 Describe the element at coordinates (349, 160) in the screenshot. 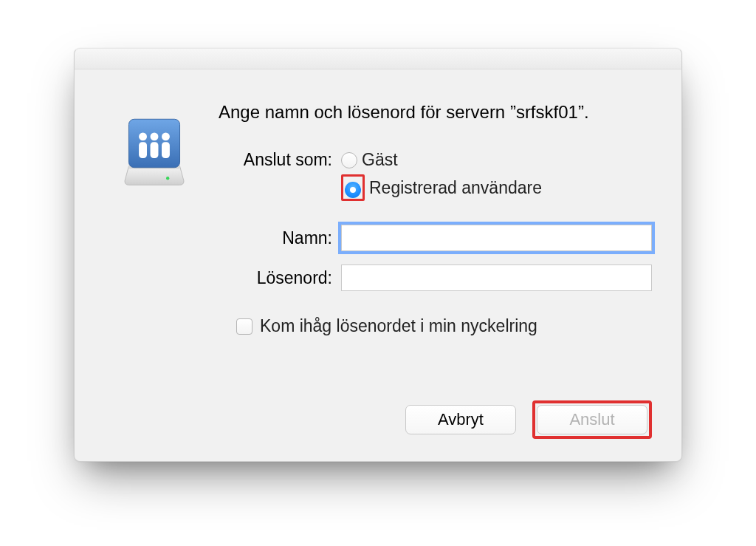

I see `radio-guest-indicator` at that location.